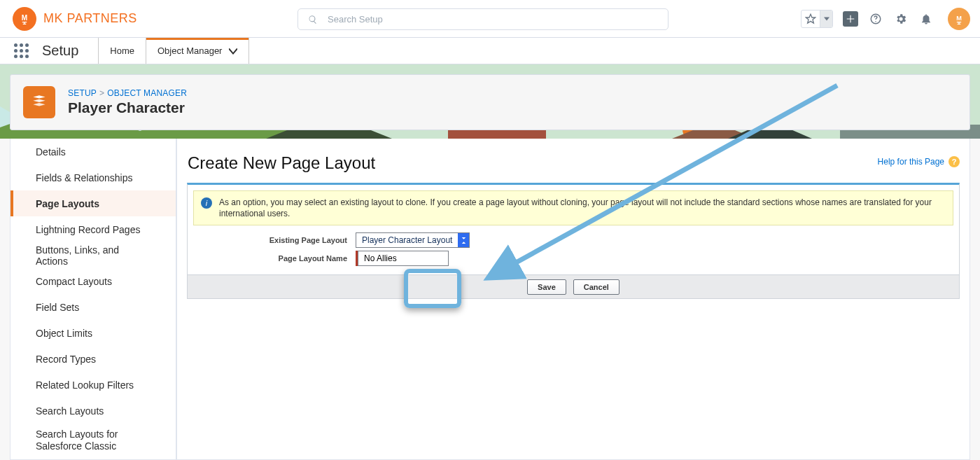  Describe the element at coordinates (483, 20) in the screenshot. I see `search-box` at that location.